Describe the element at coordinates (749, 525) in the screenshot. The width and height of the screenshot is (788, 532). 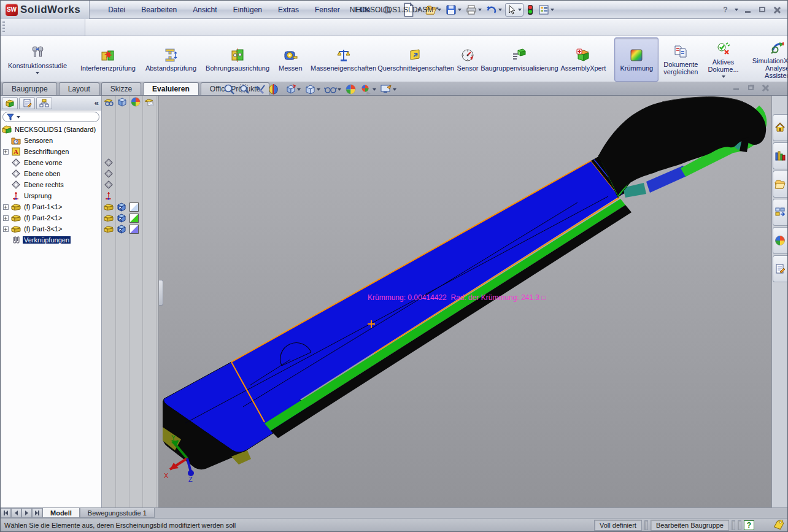
I see `status-help-button: ?` at that location.